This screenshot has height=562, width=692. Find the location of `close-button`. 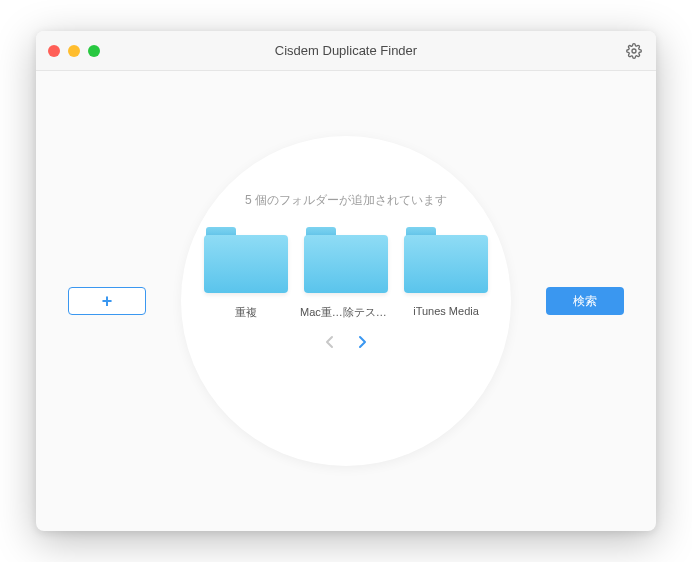

close-button is located at coordinates (54, 51).